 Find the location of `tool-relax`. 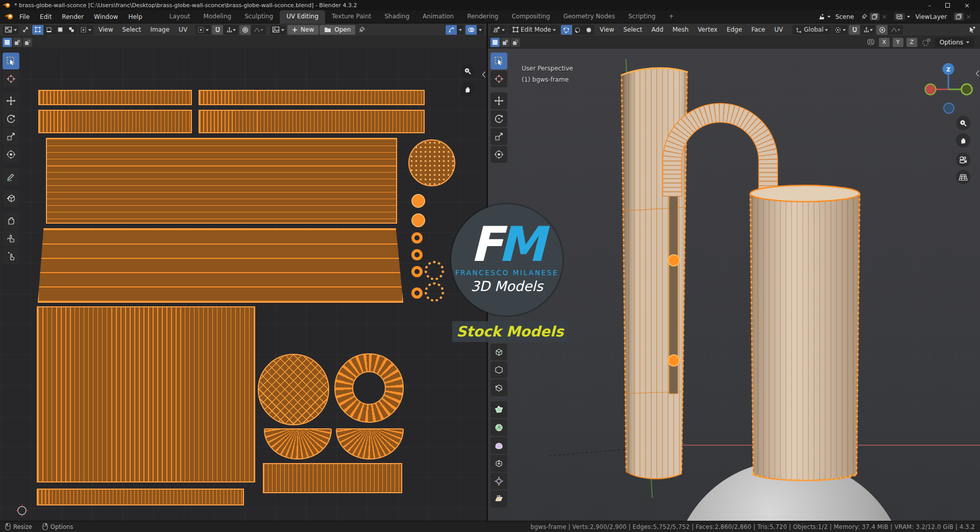

tool-relax is located at coordinates (11, 238).